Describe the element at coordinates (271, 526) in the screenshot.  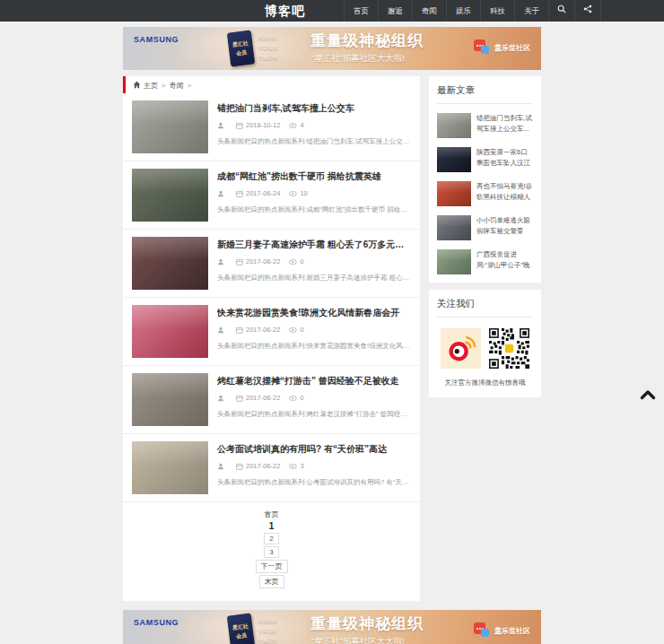
I see `pagination-page-1-current: 1` at that location.